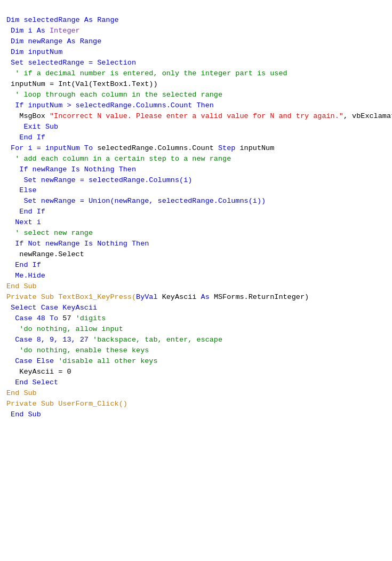 The image size is (392, 561). I want to click on code-token: MsgBox, so click(28, 116).